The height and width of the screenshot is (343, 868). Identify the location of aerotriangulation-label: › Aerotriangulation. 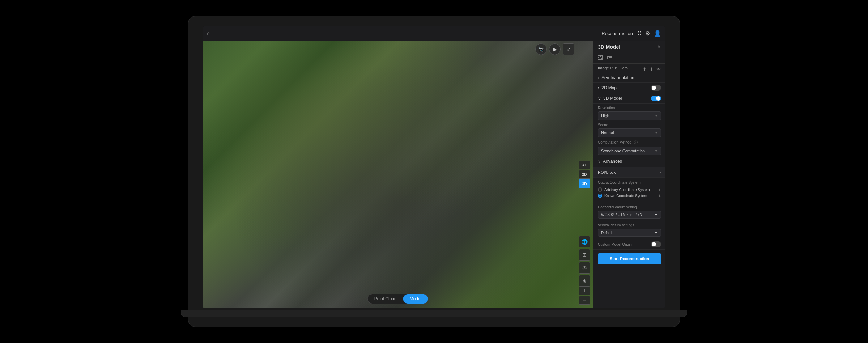
(616, 78).